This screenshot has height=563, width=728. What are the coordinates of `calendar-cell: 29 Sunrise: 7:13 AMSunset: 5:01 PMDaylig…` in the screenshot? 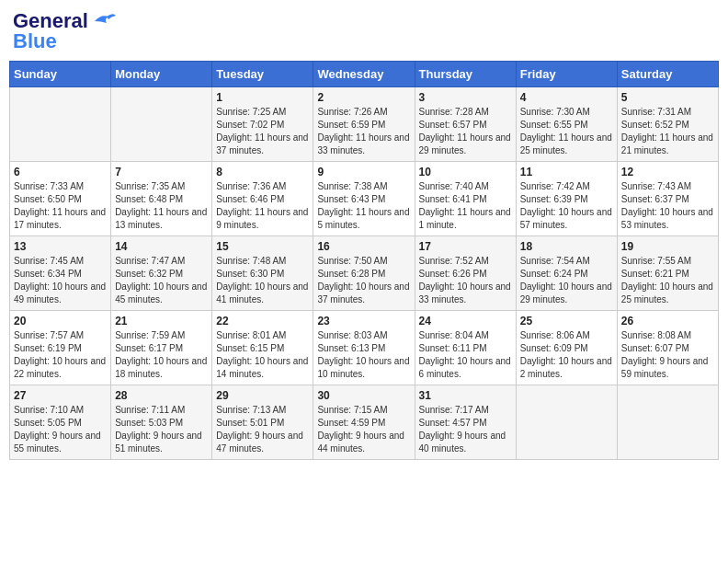 It's located at (263, 423).